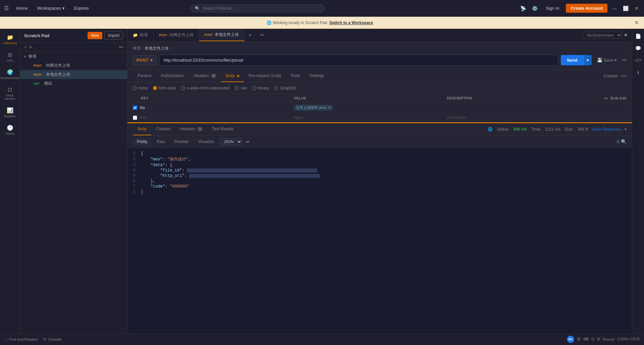  Describe the element at coordinates (74, 84) in the screenshot. I see `request-item-test: GET 测试` at that location.